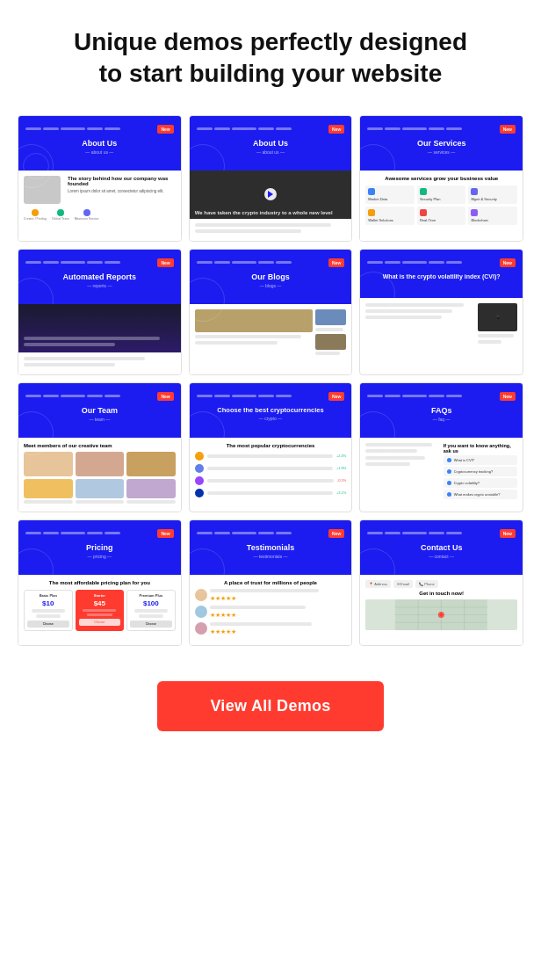 Image resolution: width=541 pixels, height=980 pixels. I want to click on card-subtitle: — faq —, so click(442, 419).